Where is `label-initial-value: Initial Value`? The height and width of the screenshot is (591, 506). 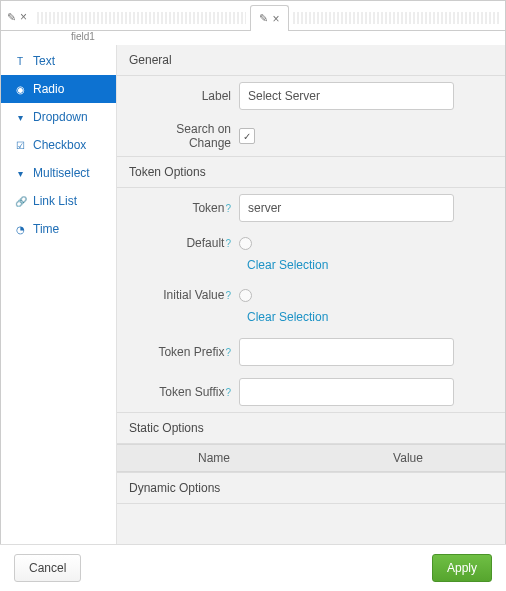
label-initial-value: Initial Value is located at coordinates (194, 295).